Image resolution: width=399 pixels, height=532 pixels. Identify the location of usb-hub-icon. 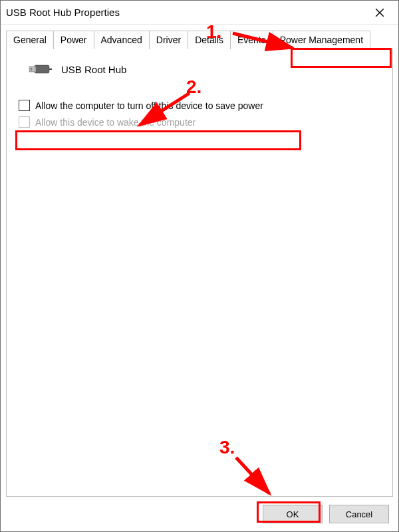
(40, 69).